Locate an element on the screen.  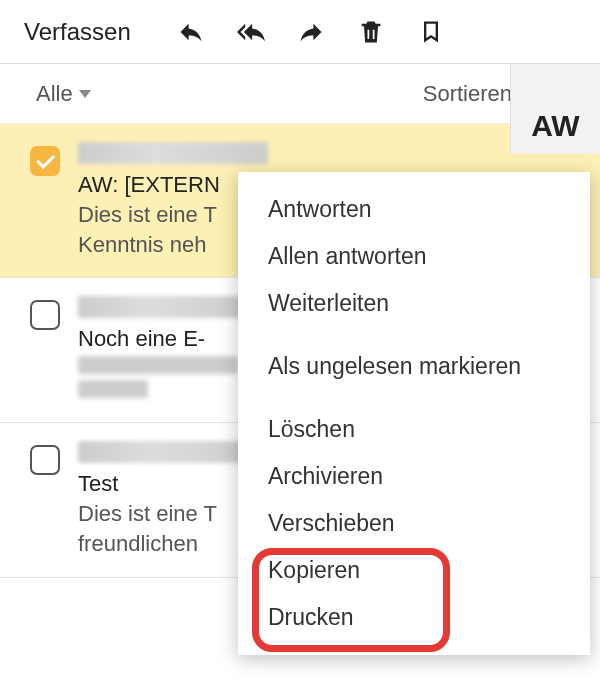
trash-icon is located at coordinates (371, 32).